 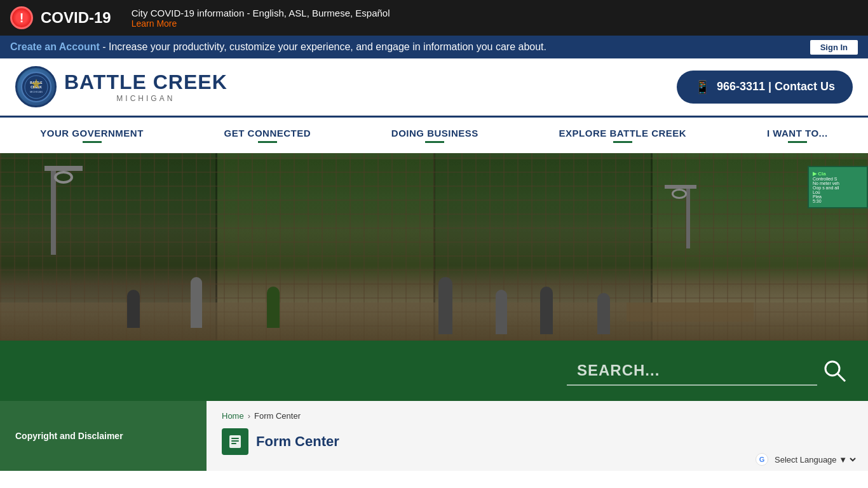 What do you see at coordinates (679, 194) in the screenshot?
I see `hoop-ring-right` at bounding box center [679, 194].